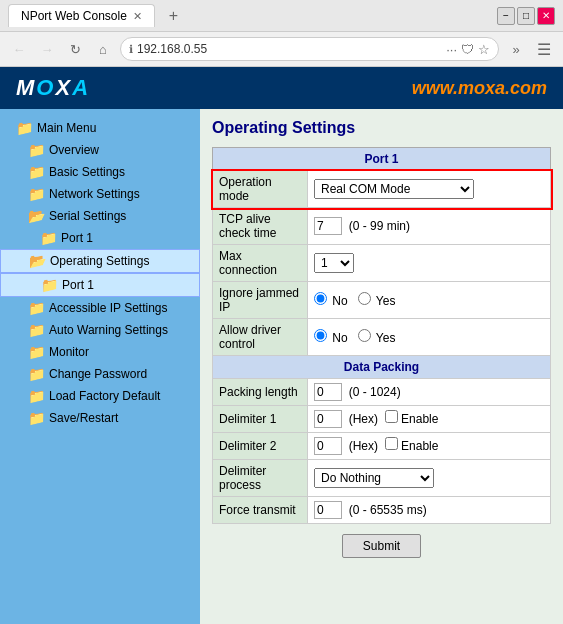  What do you see at coordinates (260, 420) in the screenshot?
I see `delimiter1-label: Delimiter 1` at bounding box center [260, 420].